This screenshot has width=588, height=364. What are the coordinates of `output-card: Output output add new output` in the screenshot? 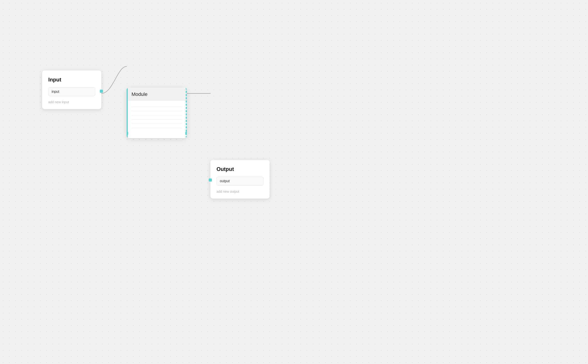 It's located at (240, 179).